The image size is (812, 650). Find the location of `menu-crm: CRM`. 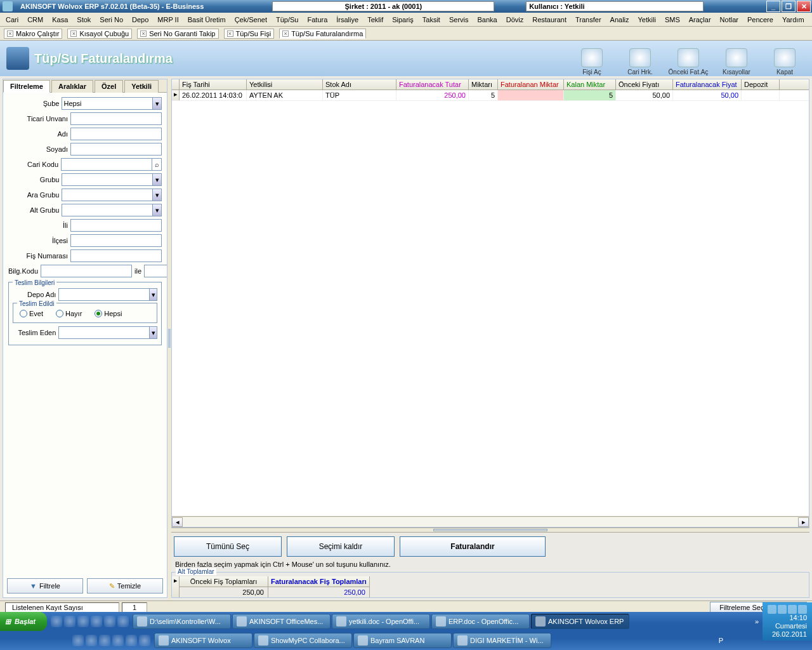

menu-crm: CRM is located at coordinates (36, 20).